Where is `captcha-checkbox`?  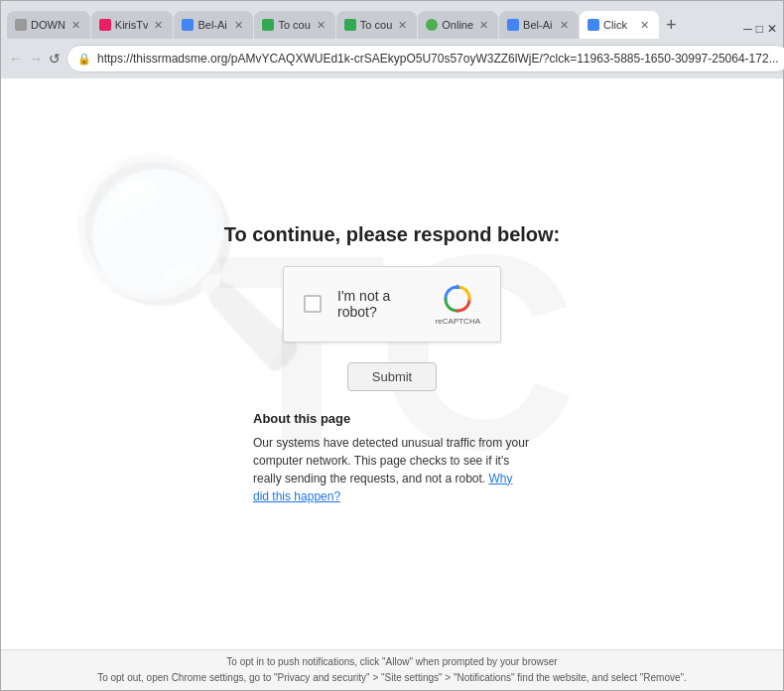
captcha-checkbox is located at coordinates (313, 304).